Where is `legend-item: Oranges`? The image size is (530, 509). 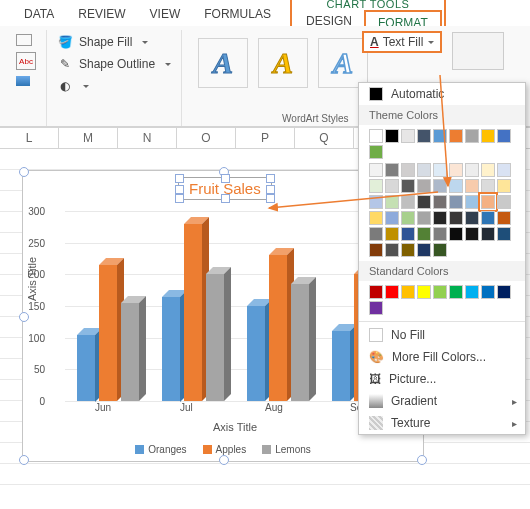
legend-item: Oranges is located at coordinates (160, 450).